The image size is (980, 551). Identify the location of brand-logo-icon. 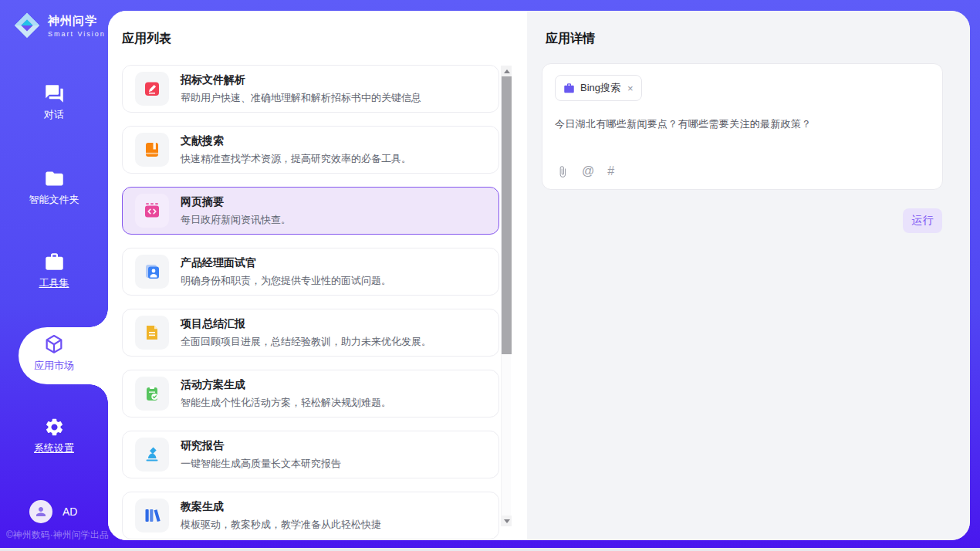
(27, 25).